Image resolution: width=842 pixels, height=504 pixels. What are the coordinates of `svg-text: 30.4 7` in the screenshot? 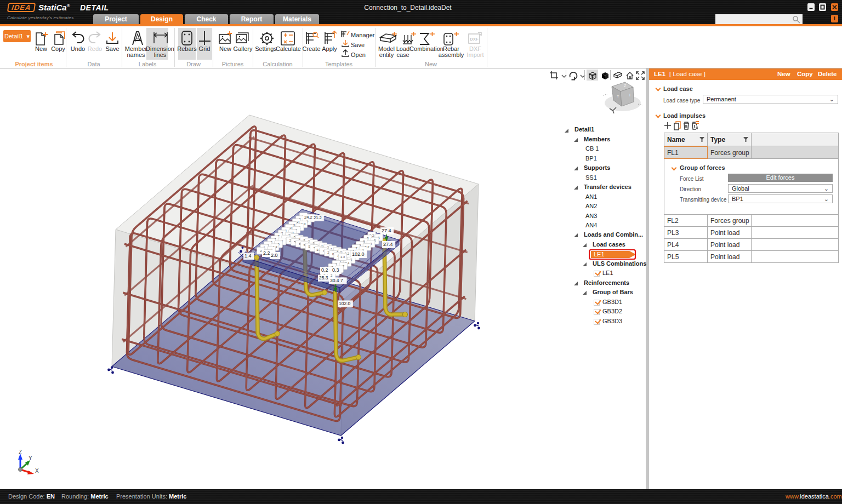 It's located at (337, 280).